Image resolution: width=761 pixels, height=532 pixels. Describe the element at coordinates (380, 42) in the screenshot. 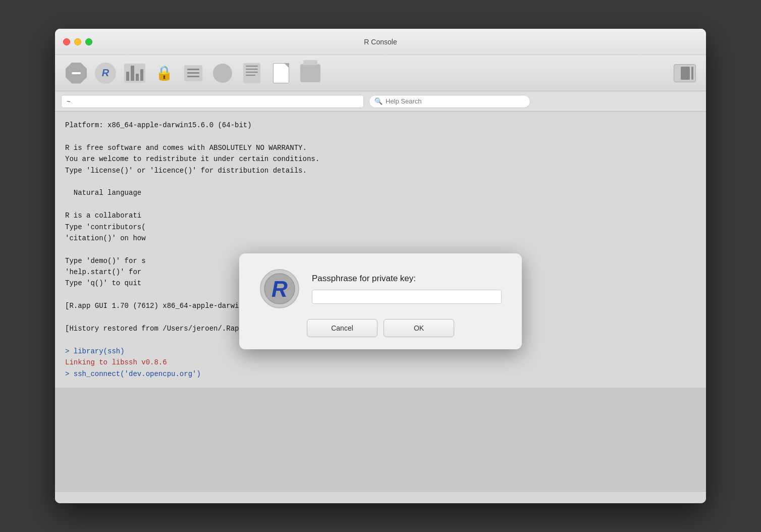

I see `window-title: R Console` at that location.